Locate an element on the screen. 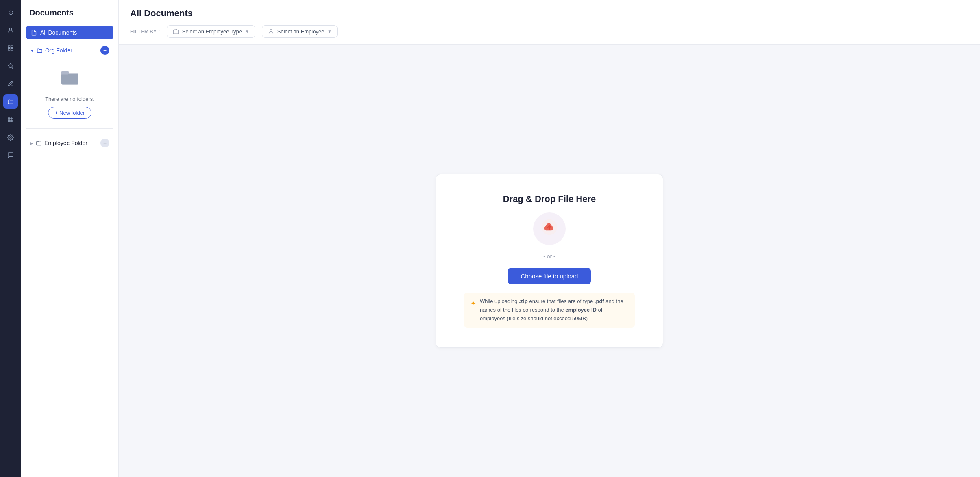 The image size is (980, 477). employee-type-chevron-icon: ▼ is located at coordinates (247, 32).